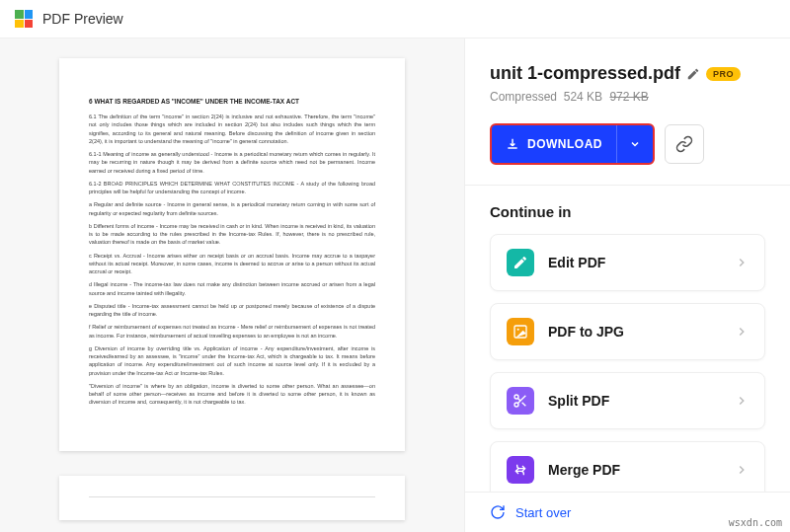  I want to click on doc-para: d Illegal income - The income-tax law do…, so click(232, 288).